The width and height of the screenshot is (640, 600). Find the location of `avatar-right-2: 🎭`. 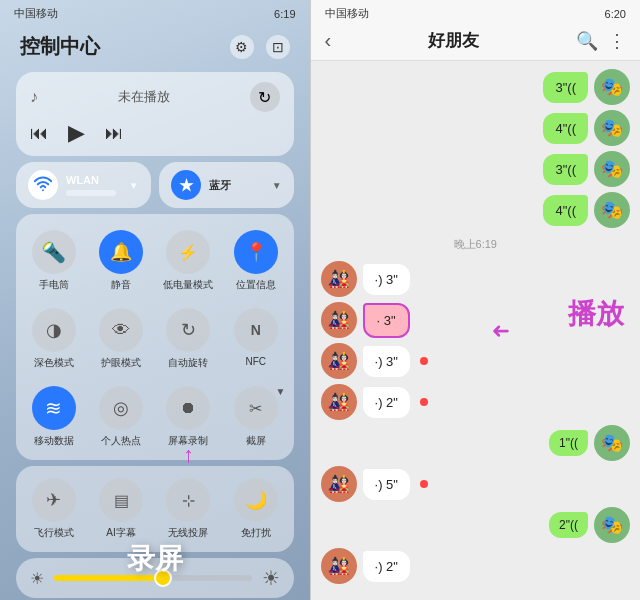

avatar-right-2: 🎭 is located at coordinates (612, 128).